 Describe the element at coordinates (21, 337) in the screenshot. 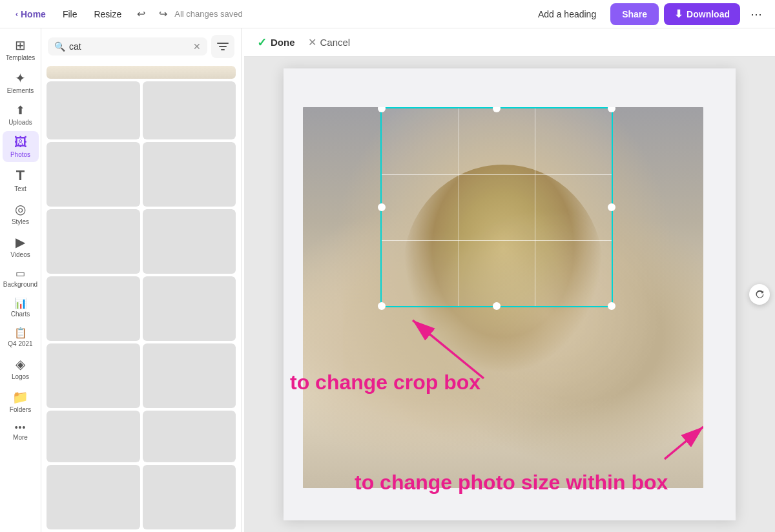

I see `sidebar-item-q42021: 📋 Q4 2021` at that location.